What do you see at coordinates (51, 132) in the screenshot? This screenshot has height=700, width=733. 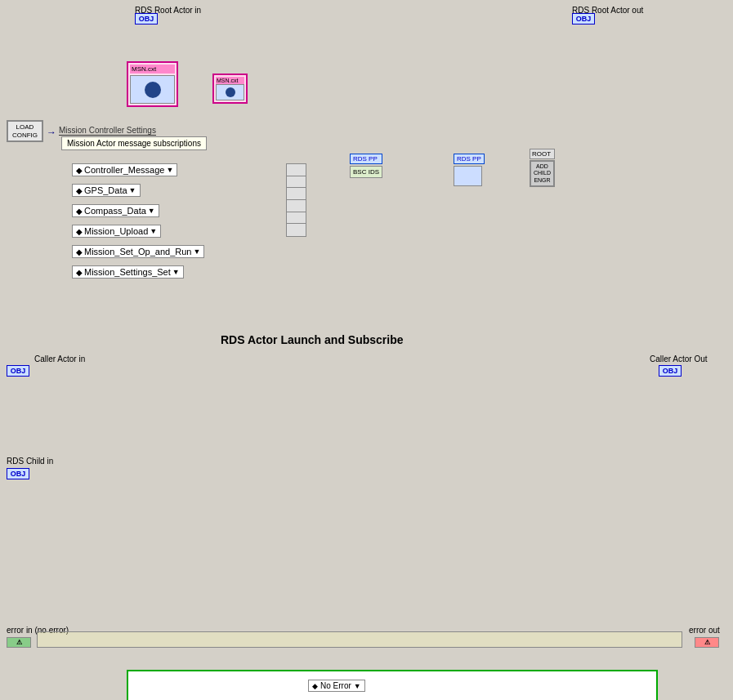 I see `load-config-arrow: →` at bounding box center [51, 132].